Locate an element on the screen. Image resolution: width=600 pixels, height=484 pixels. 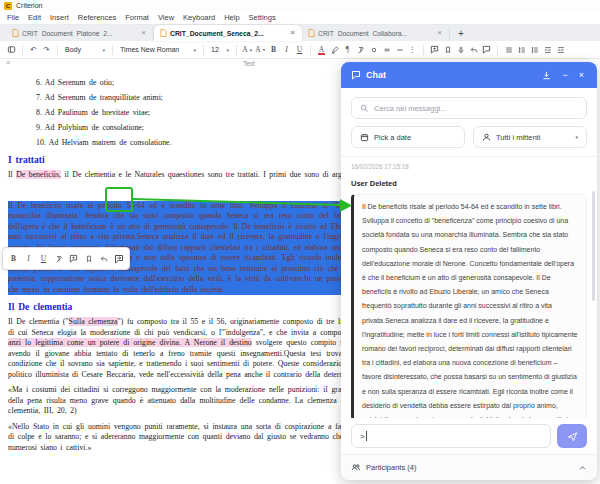
indent-decrease-icon is located at coordinates (548, 50).